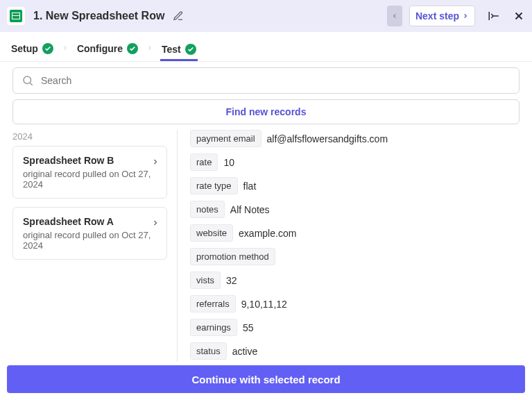  What do you see at coordinates (266, 379) in the screenshot?
I see `continue-label: Continue with selected record` at bounding box center [266, 379].